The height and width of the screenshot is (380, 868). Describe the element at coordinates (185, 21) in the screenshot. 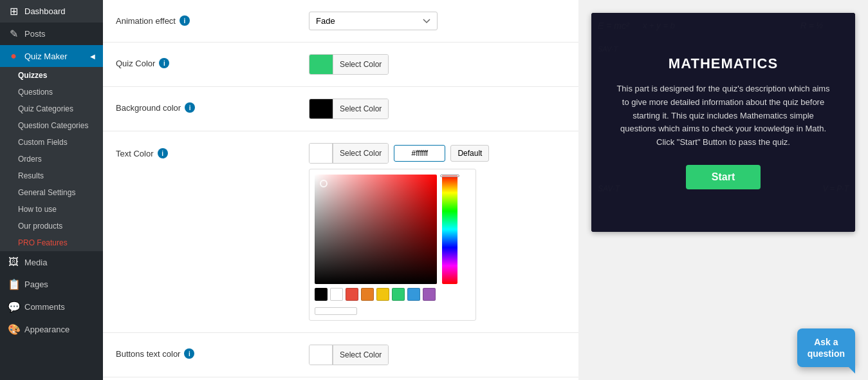

I see `animation-effect-info-icon: i` at that location.